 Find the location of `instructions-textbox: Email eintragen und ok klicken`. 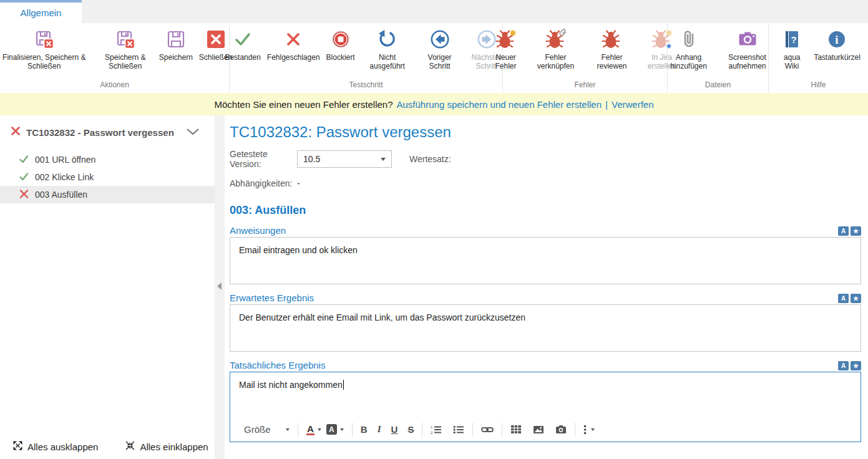

instructions-textbox: Email eintragen und ok klicken is located at coordinates (545, 261).